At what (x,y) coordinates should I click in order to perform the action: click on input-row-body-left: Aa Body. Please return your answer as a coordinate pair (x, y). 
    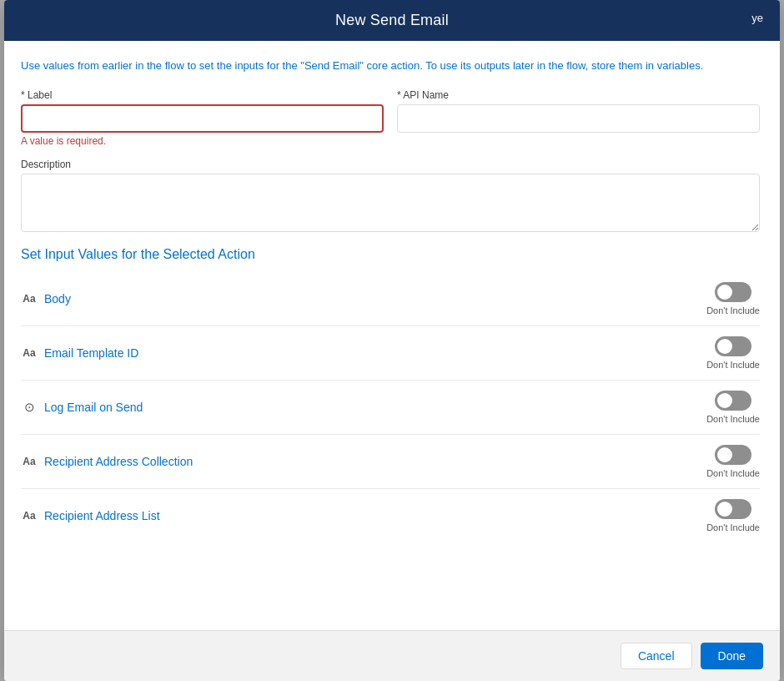
    Looking at the image, I should click on (46, 299).